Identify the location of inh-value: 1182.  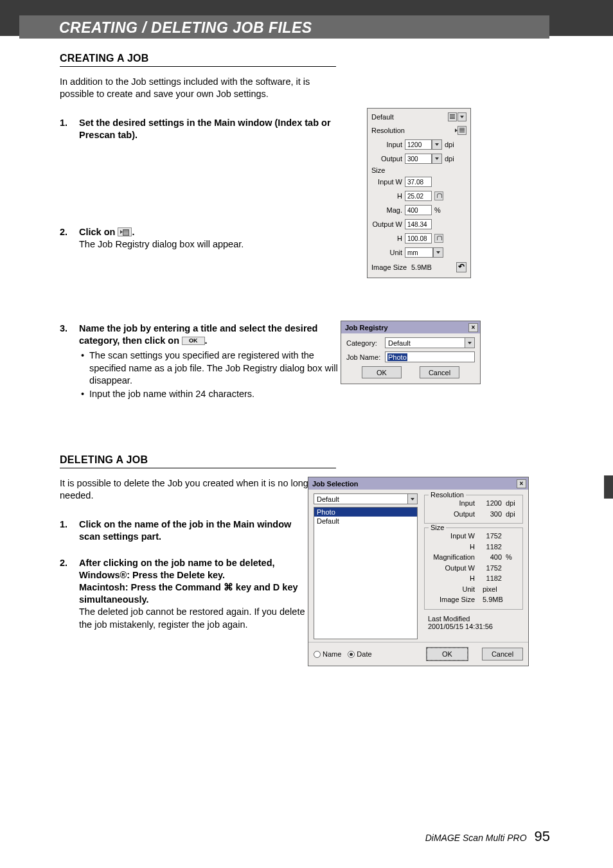
(490, 547).